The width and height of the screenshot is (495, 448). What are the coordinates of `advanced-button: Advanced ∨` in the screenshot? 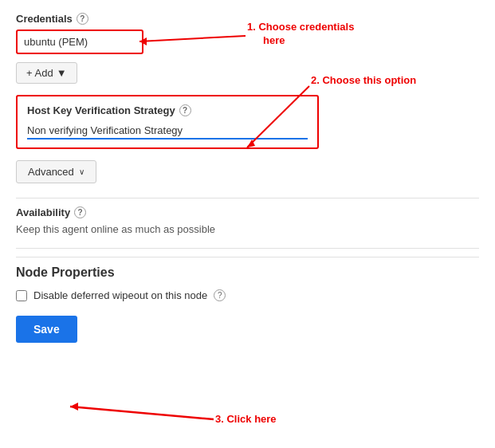 It's located at (56, 172).